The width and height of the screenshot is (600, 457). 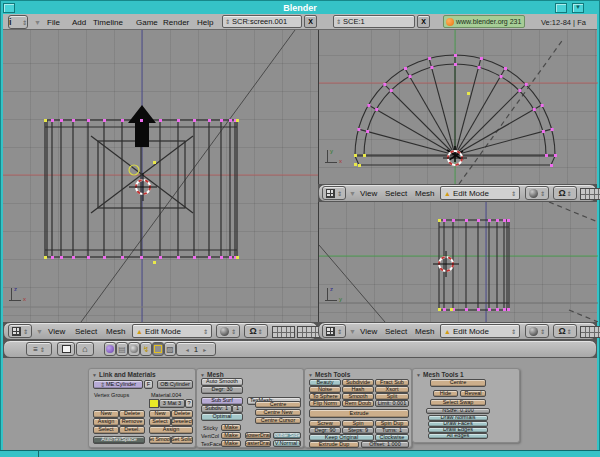 What do you see at coordinates (196, 349) in the screenshot?
I see `frame-stepper: ◂1▸` at bounding box center [196, 349].